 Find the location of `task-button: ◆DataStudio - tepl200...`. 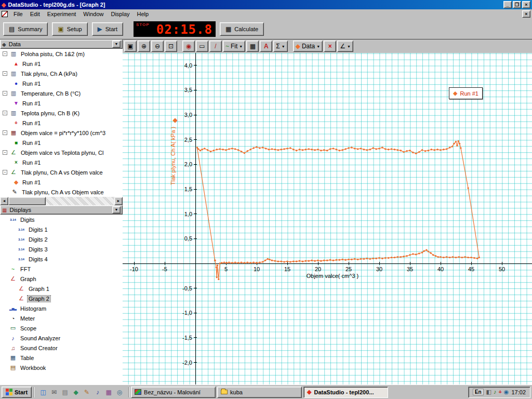

task-button: ◆DataStudio - tepl200... is located at coordinates (346, 392).